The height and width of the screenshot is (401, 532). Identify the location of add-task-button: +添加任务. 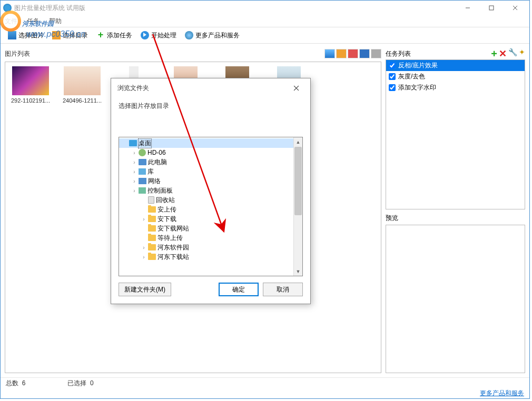
(114, 35).